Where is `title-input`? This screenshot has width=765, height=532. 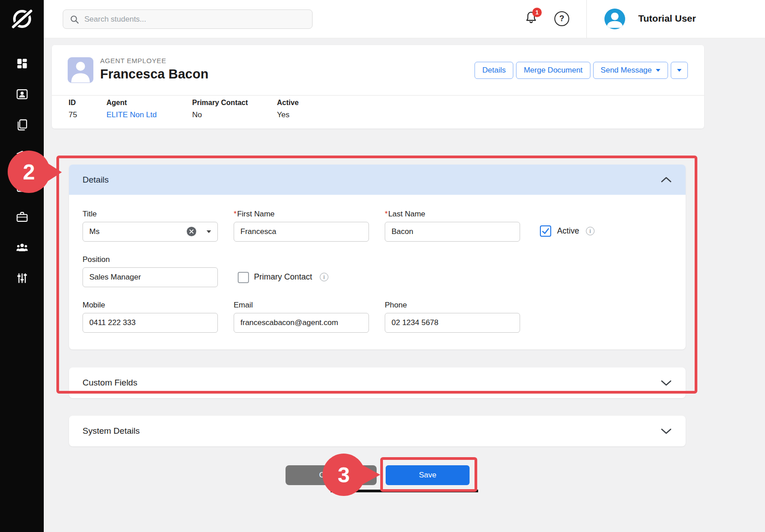
title-input is located at coordinates (150, 232).